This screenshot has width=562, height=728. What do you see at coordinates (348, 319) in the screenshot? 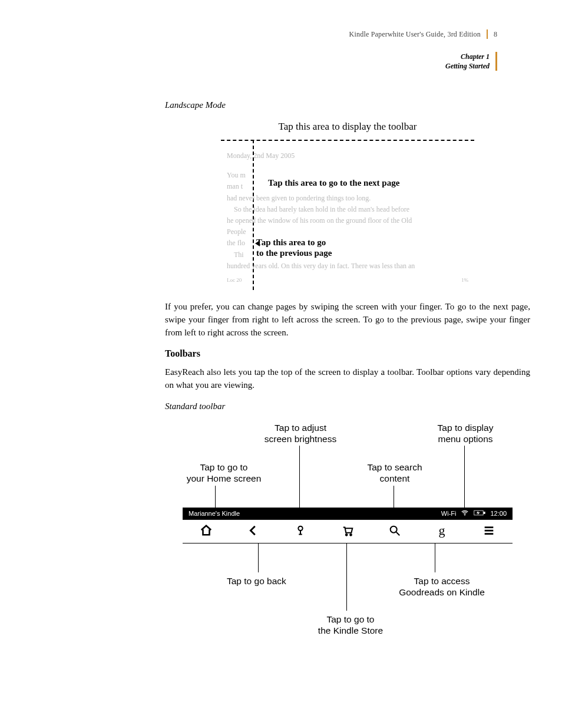
I see `swipe-paragraph: If you prefer, you can change pages by s…` at bounding box center [348, 319].